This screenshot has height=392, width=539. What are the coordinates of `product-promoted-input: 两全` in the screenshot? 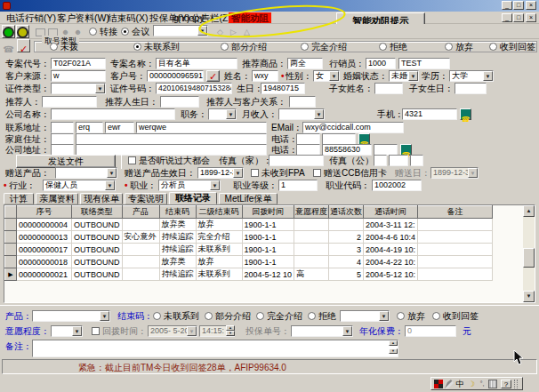 It's located at (305, 64).